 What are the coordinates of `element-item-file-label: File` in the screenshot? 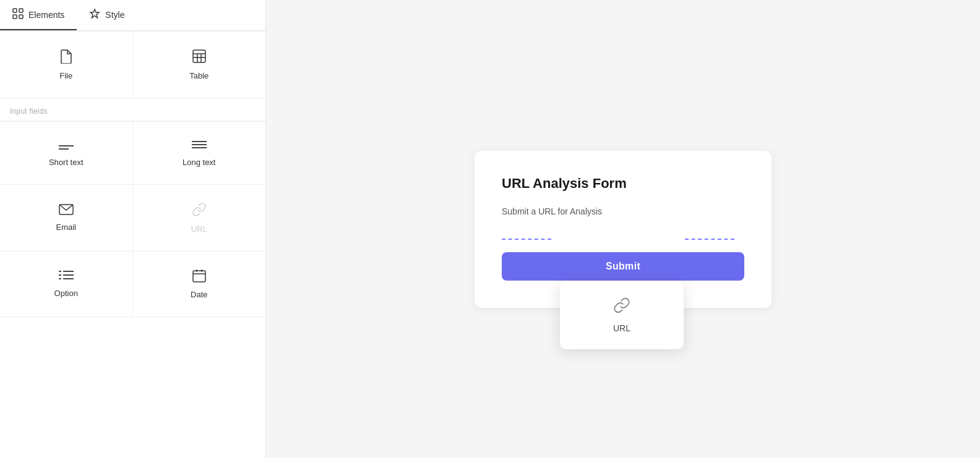 It's located at (66, 75).